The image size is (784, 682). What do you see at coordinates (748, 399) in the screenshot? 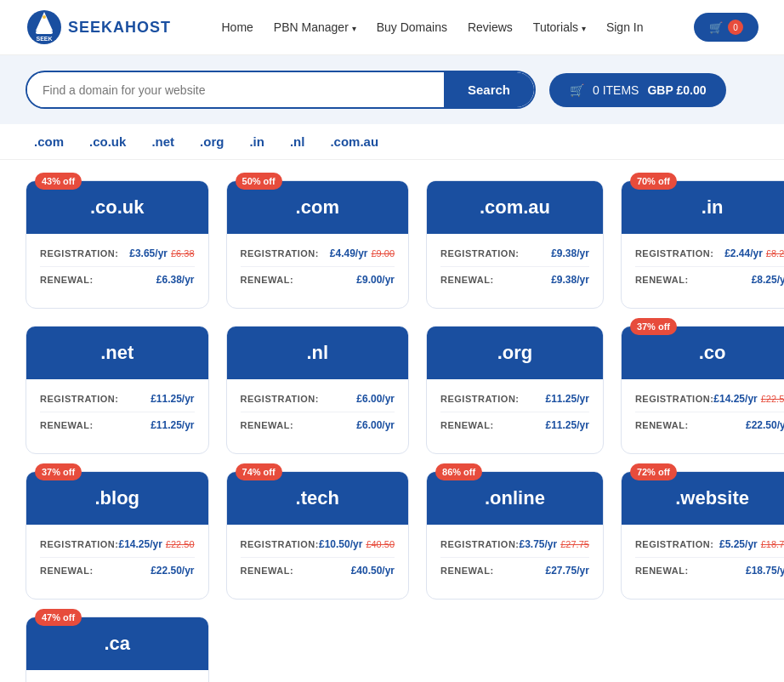
I see `registration-price-group: £14.25/yr£22.50` at bounding box center [748, 399].